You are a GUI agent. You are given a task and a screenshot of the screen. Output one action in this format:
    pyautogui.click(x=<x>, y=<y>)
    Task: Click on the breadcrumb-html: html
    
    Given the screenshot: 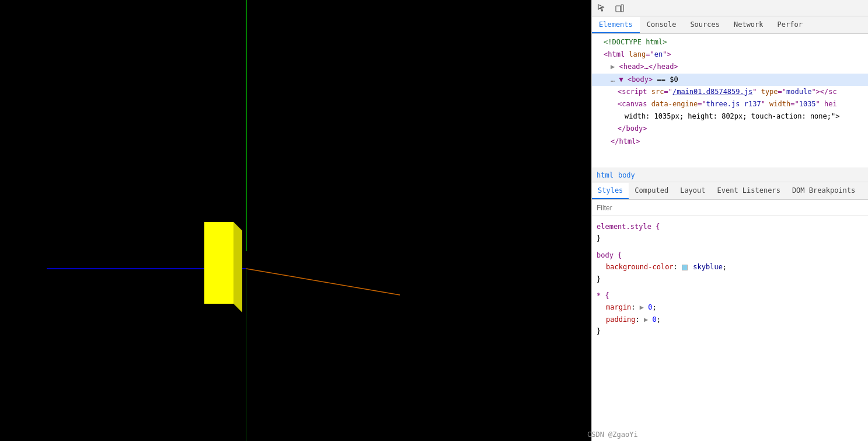 What is the action you would take?
    pyautogui.click(x=605, y=175)
    